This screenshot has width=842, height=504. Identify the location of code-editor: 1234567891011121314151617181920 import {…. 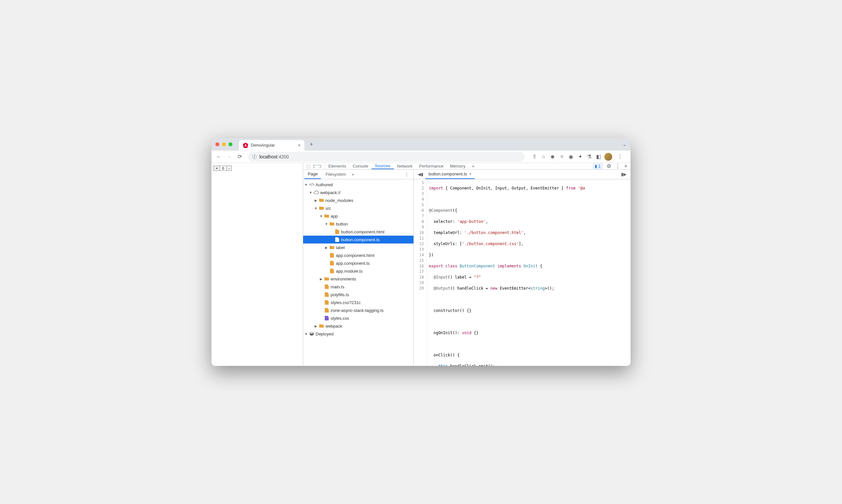
(522, 272).